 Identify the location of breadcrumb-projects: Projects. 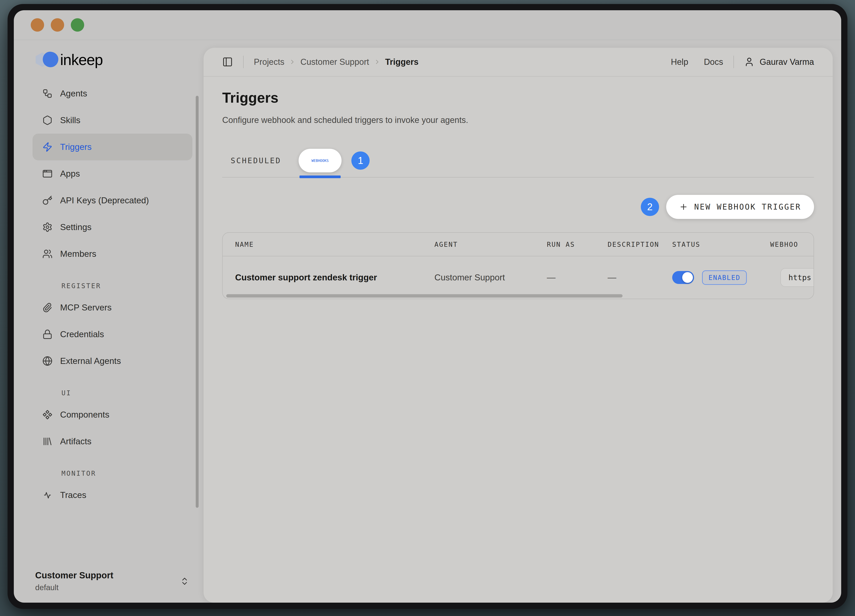
(269, 62).